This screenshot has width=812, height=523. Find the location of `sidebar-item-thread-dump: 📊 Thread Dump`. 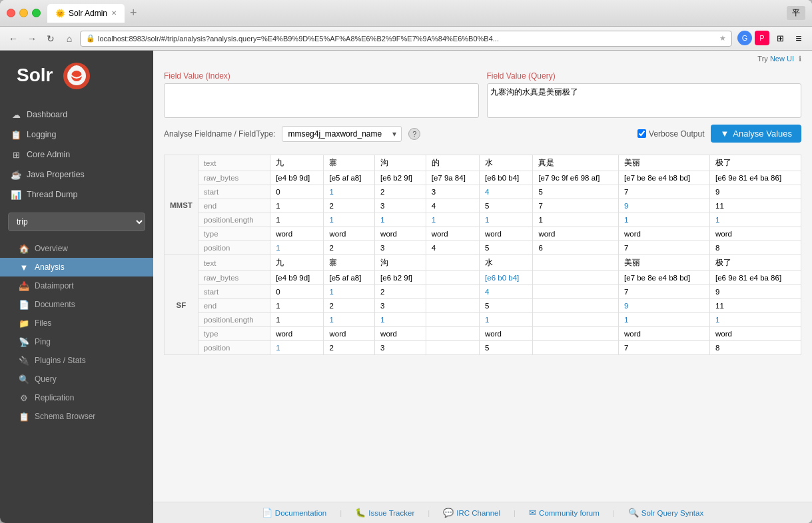

sidebar-item-thread-dump: 📊 Thread Dump is located at coordinates (77, 195).